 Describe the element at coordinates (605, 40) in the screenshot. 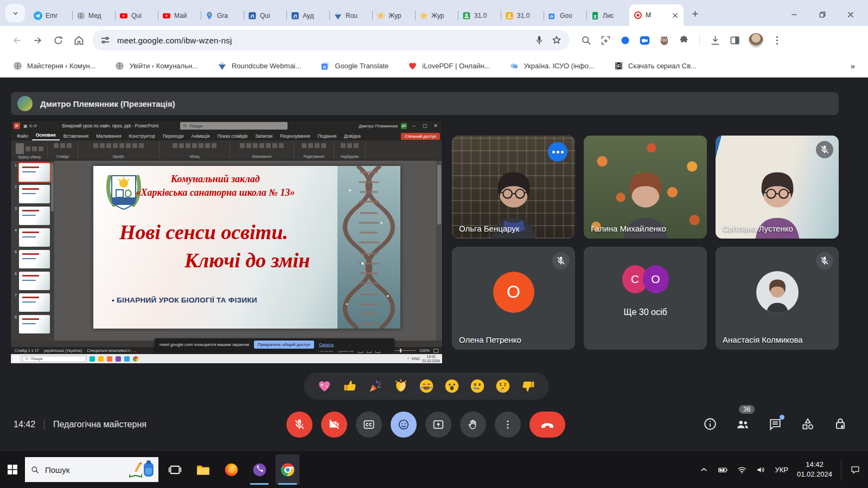

I see `screenshot-extension-icon` at that location.